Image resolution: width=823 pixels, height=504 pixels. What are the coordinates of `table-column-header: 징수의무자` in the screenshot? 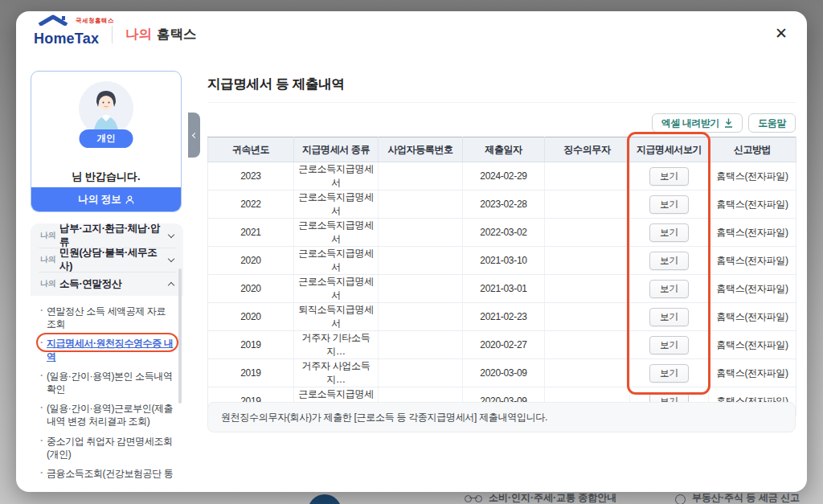 It's located at (588, 150).